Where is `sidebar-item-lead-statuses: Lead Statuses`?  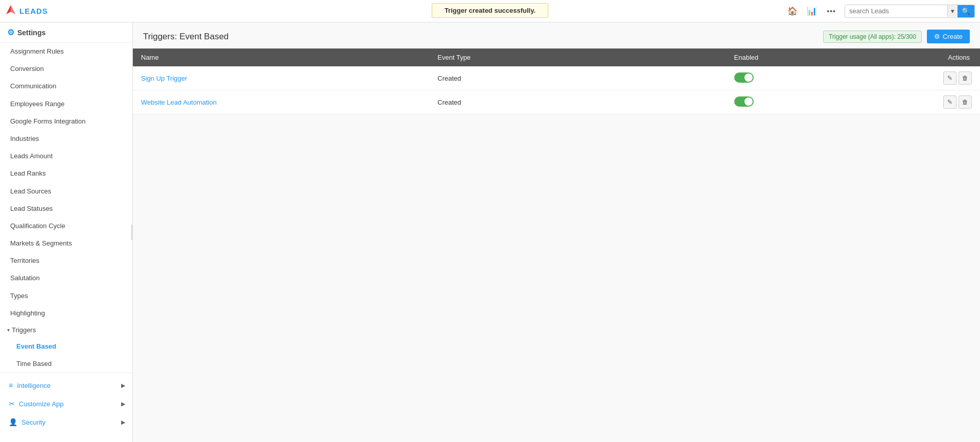
sidebar-item-lead-statuses: Lead Statuses is located at coordinates (66, 209).